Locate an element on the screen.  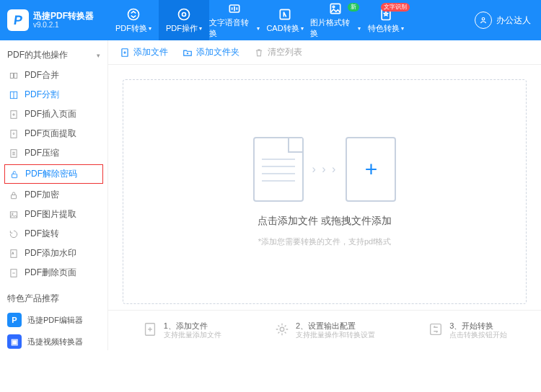
add-folder-button: 添加文件夹 is located at coordinates (211, 52).